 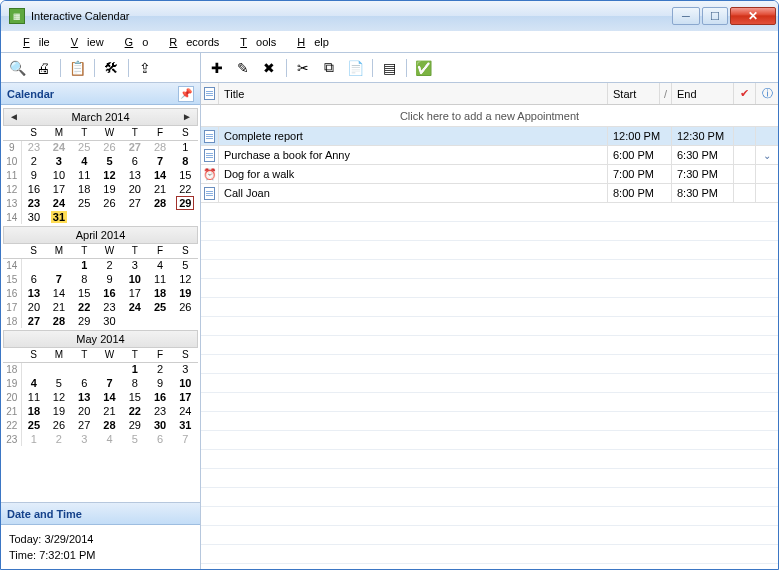 What do you see at coordinates (745, 94) in the screenshot?
I see `column-check-icon: ✔` at bounding box center [745, 94].